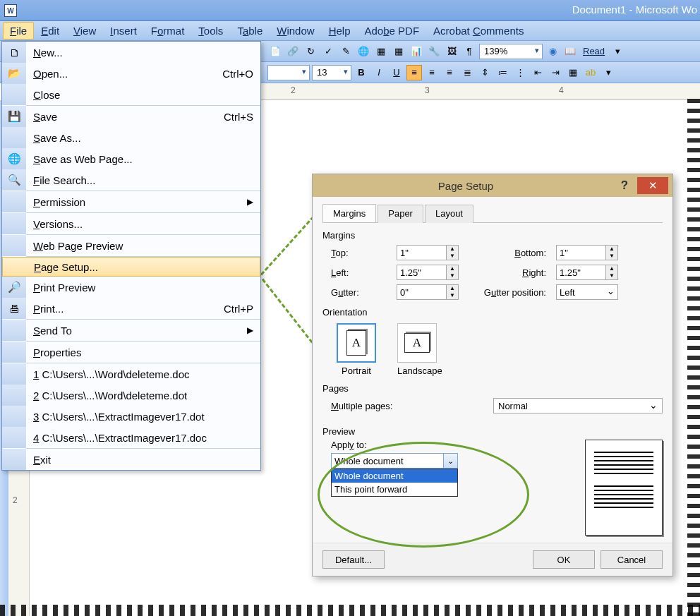  Describe the element at coordinates (275, 52) in the screenshot. I see `toolbar-button: 📄` at that location.